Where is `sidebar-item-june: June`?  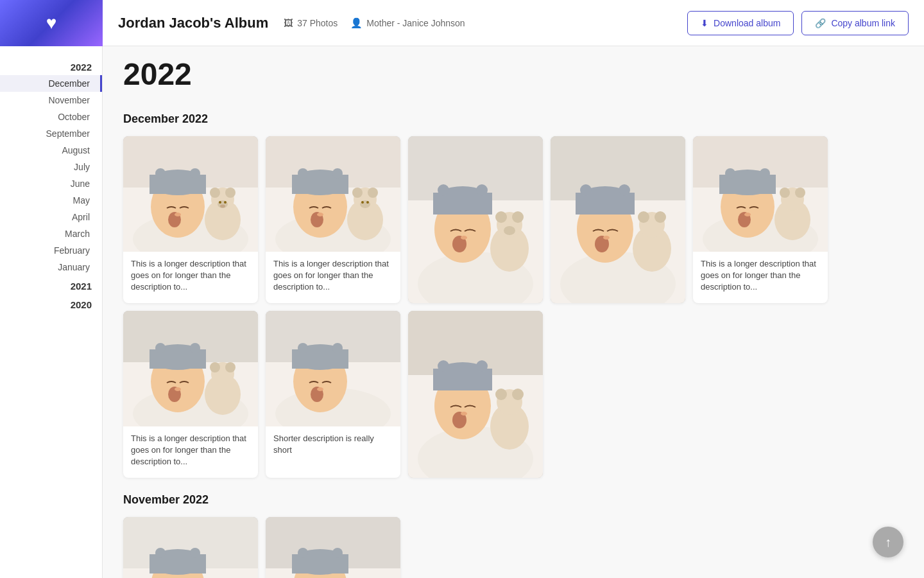 sidebar-item-june: June is located at coordinates (51, 184).